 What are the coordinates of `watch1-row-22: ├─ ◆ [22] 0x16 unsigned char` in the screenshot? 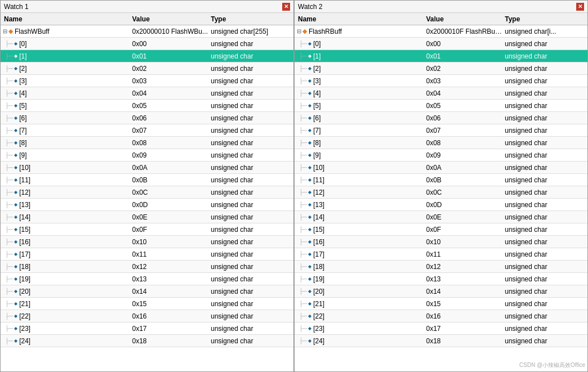 It's located at (147, 316).